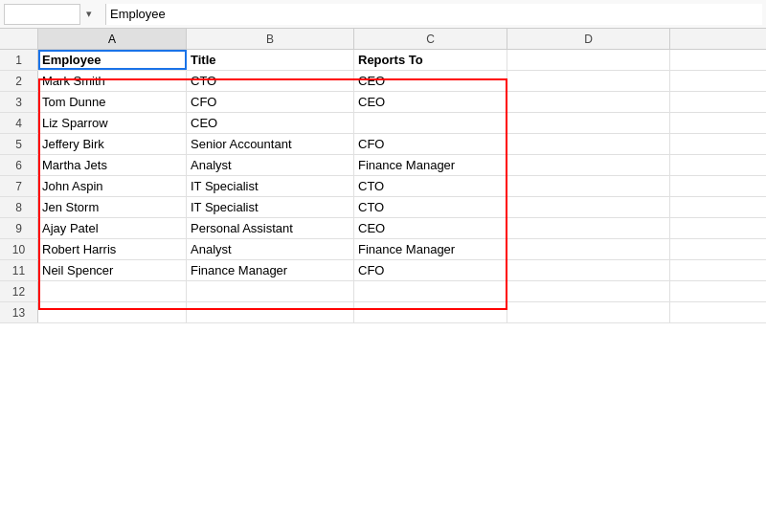 This screenshot has width=766, height=532. I want to click on table-row: 2Mark SmithCTOCEO, so click(383, 81).